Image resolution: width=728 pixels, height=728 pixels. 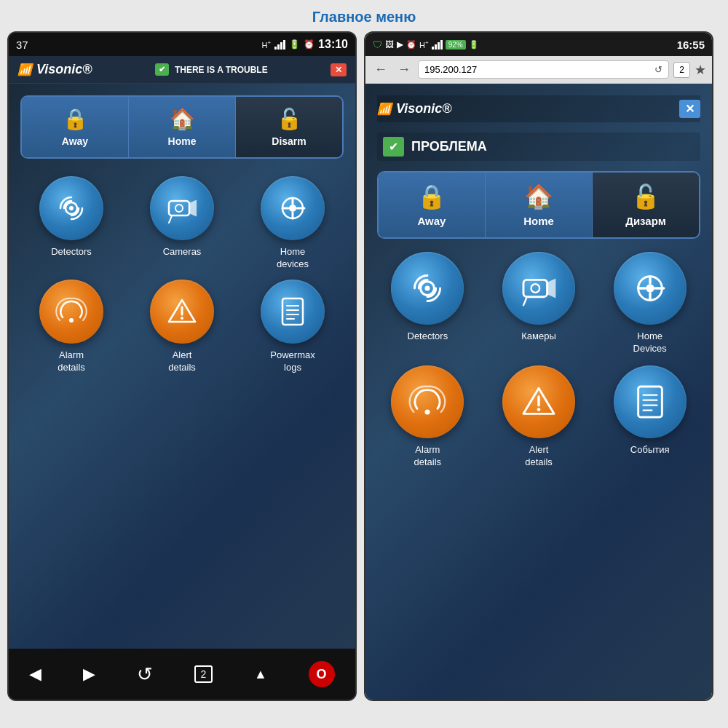 What do you see at coordinates (649, 304) in the screenshot?
I see `homedevices-btn-right: HomeDevices` at bounding box center [649, 304].